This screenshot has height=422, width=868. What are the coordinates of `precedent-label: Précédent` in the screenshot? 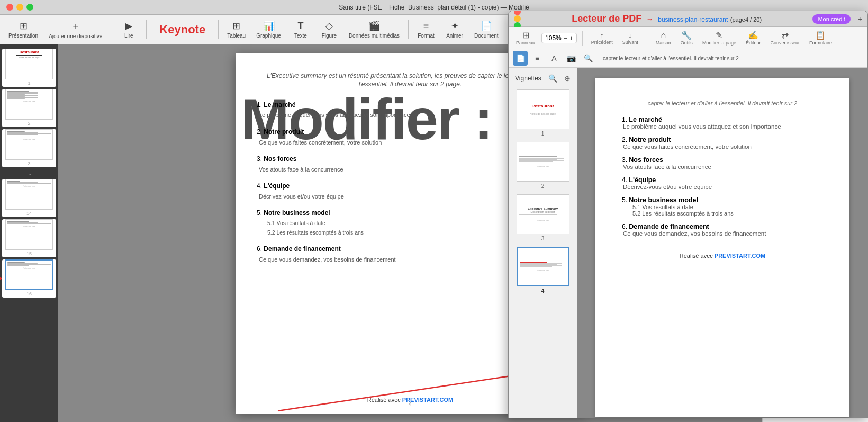 It's located at (602, 44).